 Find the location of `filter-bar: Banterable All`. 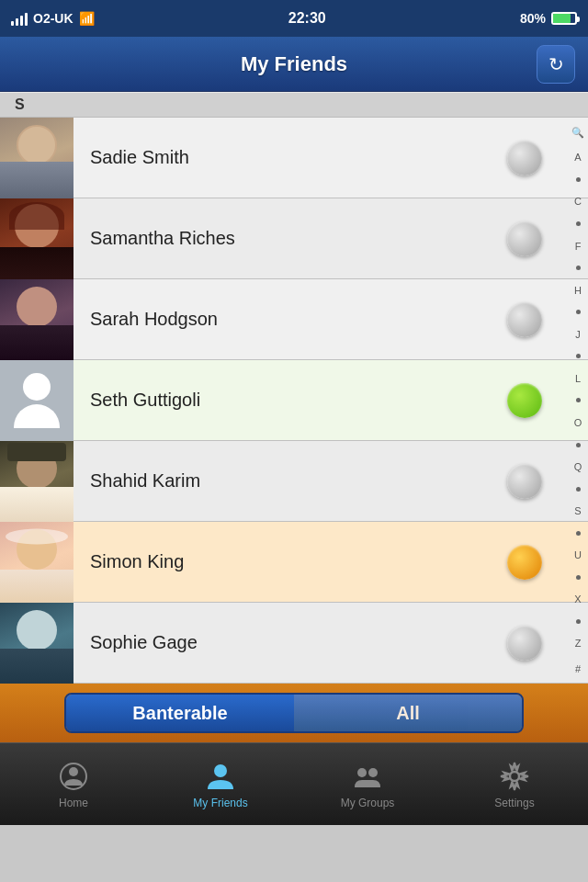

filter-bar: Banterable All is located at coordinates (294, 713).